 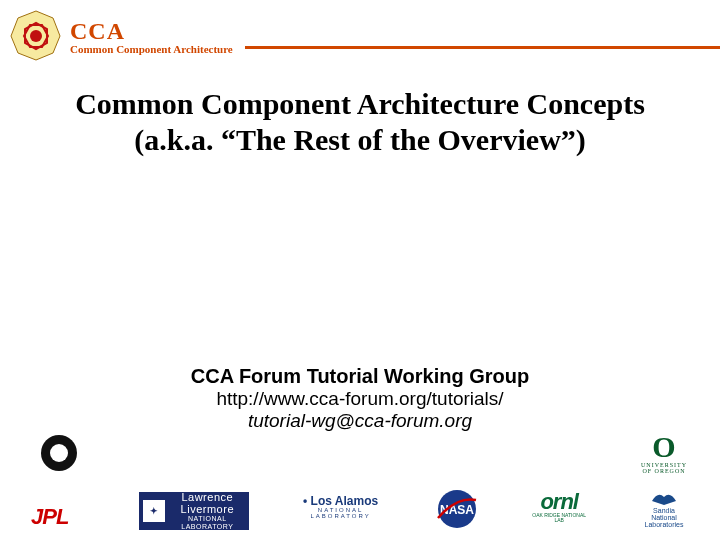 What do you see at coordinates (59, 453) in the screenshot?
I see `argonne-logo` at bounding box center [59, 453].